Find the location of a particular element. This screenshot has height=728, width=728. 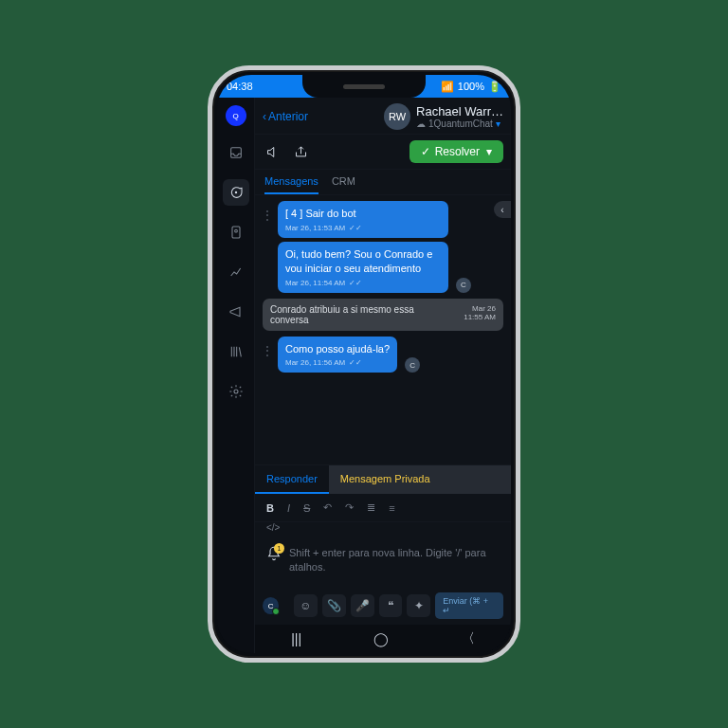

check-icon: ✓ is located at coordinates (426, 152).